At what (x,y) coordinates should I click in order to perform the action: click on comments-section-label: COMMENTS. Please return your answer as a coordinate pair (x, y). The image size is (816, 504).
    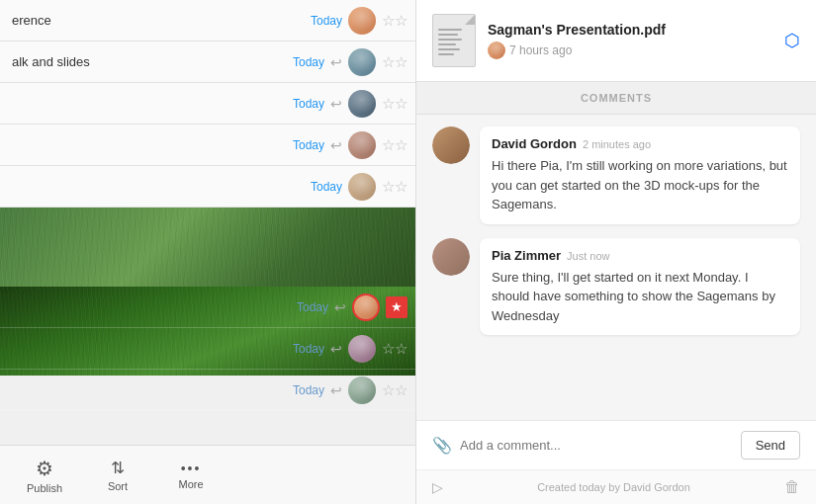
    Looking at the image, I should click on (616, 99).